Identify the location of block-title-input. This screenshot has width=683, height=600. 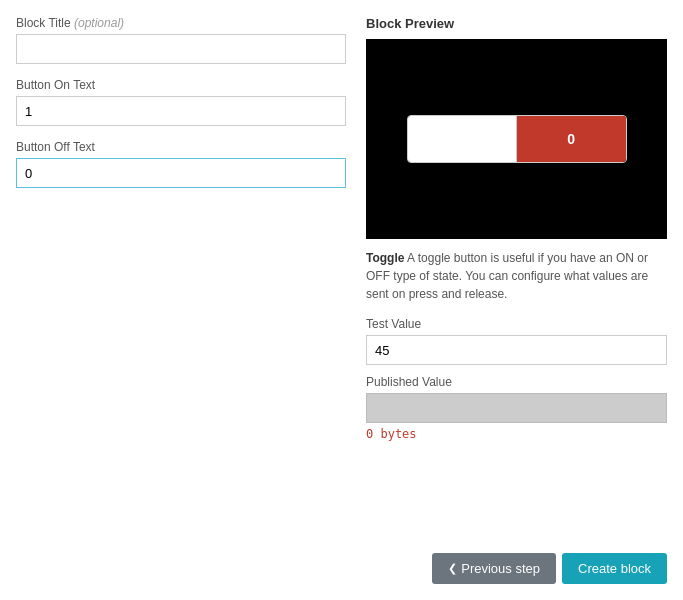
(181, 49).